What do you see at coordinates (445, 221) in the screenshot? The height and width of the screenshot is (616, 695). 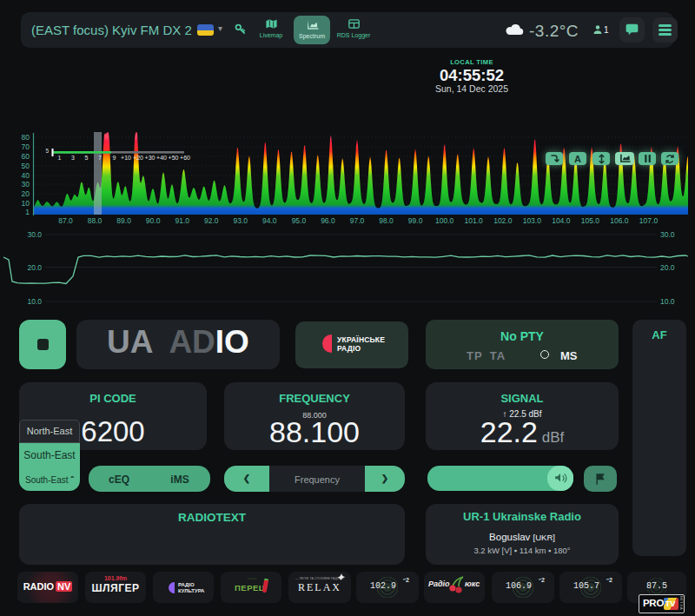 I see `svg-text: 100.0` at bounding box center [445, 221].